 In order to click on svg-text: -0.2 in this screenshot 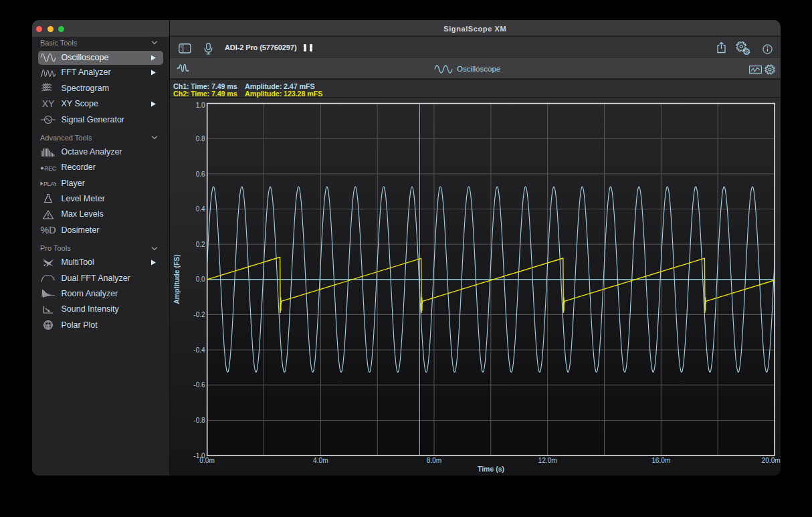, I will do `click(199, 314)`.